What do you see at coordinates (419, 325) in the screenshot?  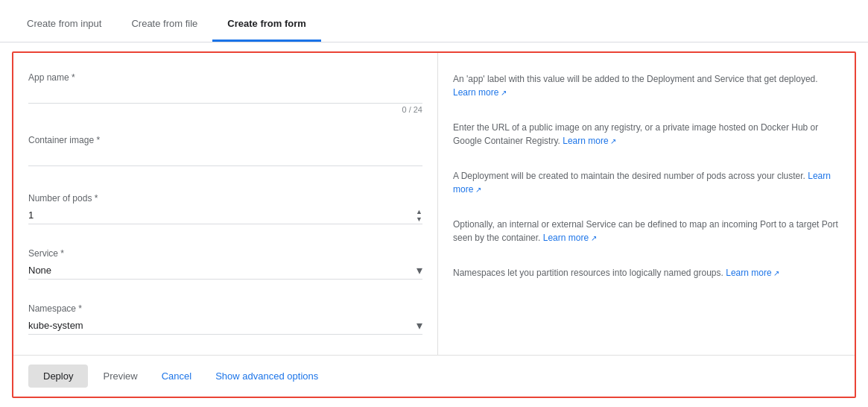 I see `namespace-dropdown-icon: ▾` at bounding box center [419, 325].